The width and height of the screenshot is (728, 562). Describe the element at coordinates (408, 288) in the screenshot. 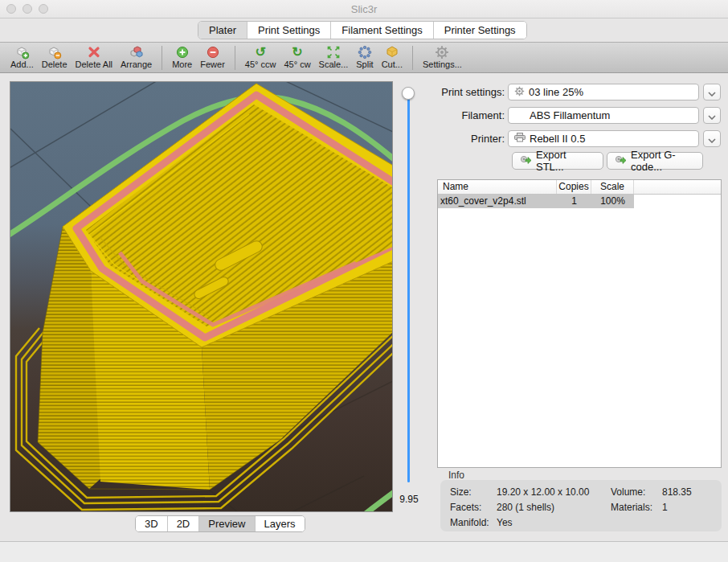

I see `layer-slider-track` at that location.